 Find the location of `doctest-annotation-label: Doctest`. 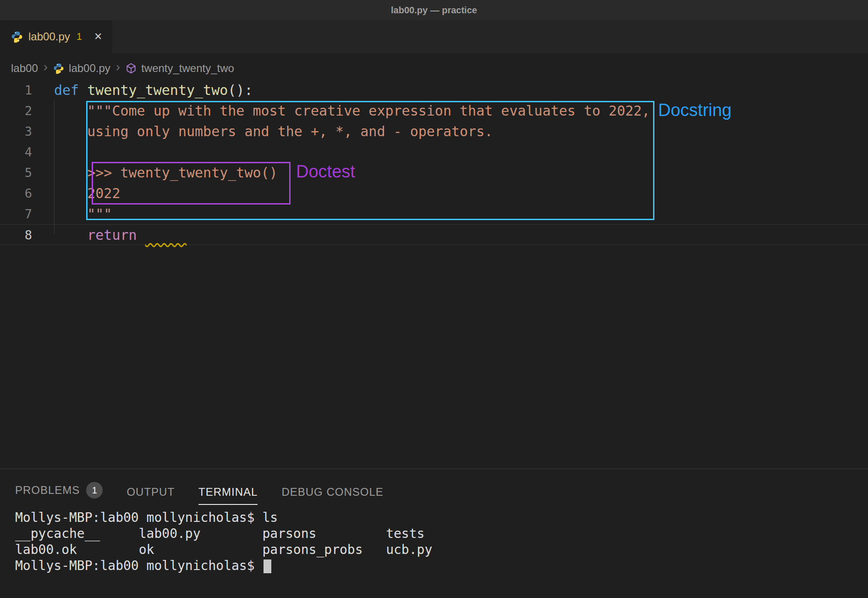

doctest-annotation-label: Doctest is located at coordinates (325, 172).